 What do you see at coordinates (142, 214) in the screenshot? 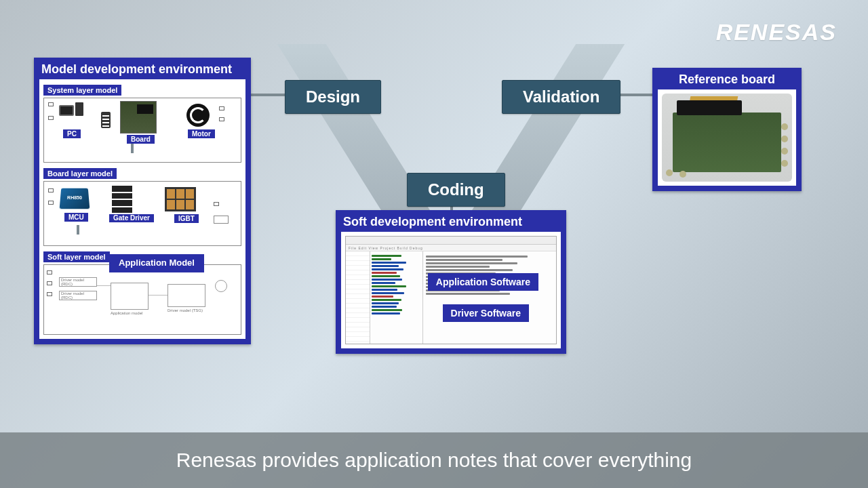
I see `board-layer-box: RH850 MCU Gate Driver IGBT` at bounding box center [142, 214].